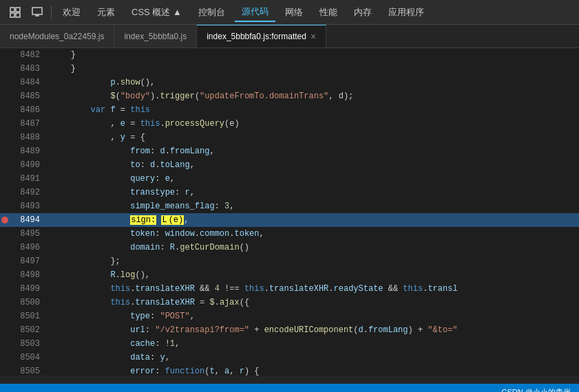 The width and height of the screenshot is (579, 392). What do you see at coordinates (314, 275) in the screenshot?
I see `linecontent-8498: R.log(),` at bounding box center [314, 275].